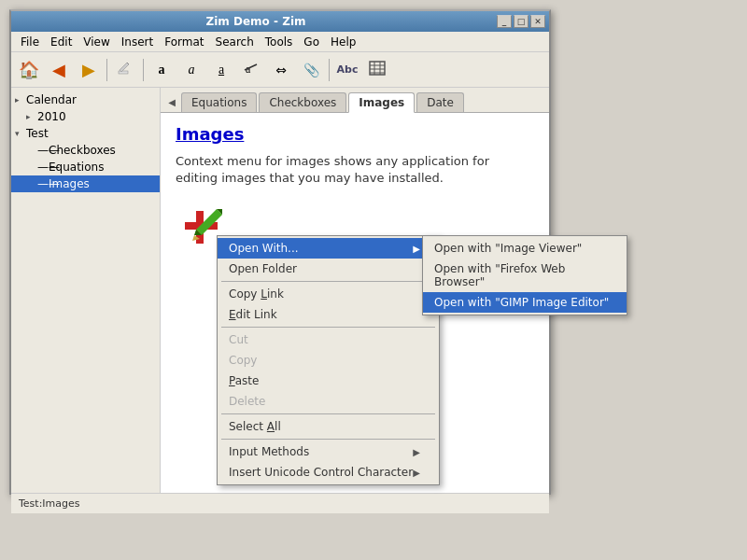  What do you see at coordinates (69, 184) in the screenshot?
I see `sidebar-label-images: Images` at bounding box center [69, 184].